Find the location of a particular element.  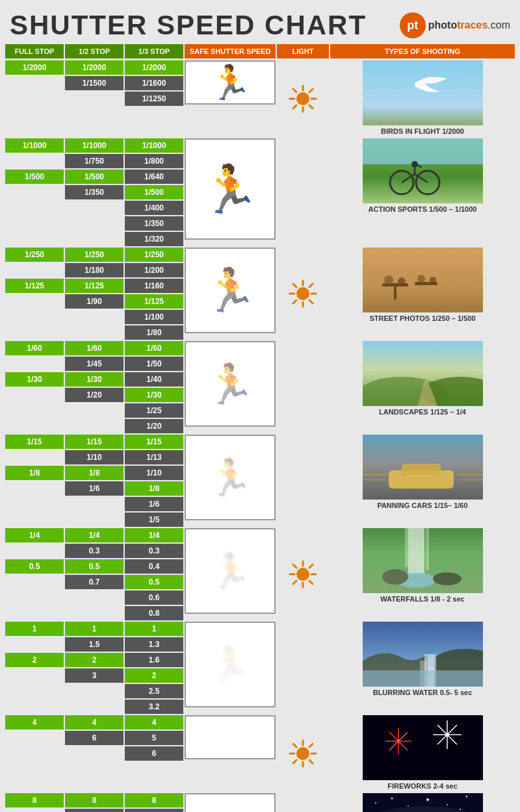

light-birds is located at coordinates (303, 99).